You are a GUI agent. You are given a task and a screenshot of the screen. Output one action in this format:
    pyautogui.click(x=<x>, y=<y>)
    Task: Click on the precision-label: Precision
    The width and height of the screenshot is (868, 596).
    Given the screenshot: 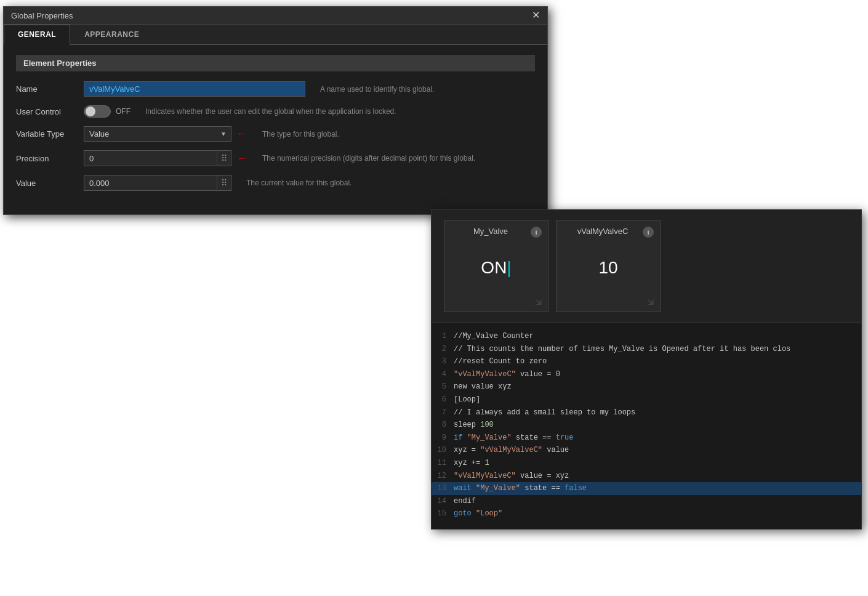 What is the action you would take?
    pyautogui.click(x=50, y=159)
    